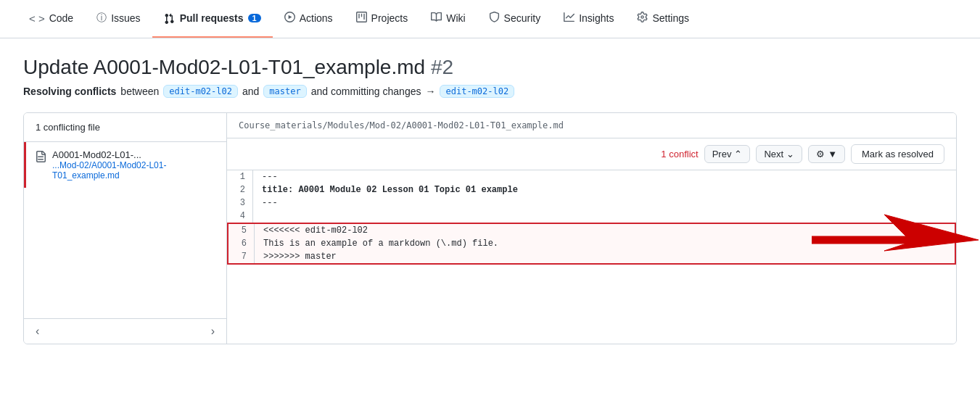 Image resolution: width=980 pixels, height=398 pixels. Describe the element at coordinates (240, 190) in the screenshot. I see `line-num-2: 2` at that location.